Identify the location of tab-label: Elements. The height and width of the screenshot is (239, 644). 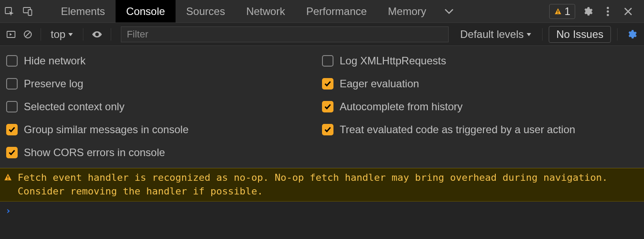
(83, 11).